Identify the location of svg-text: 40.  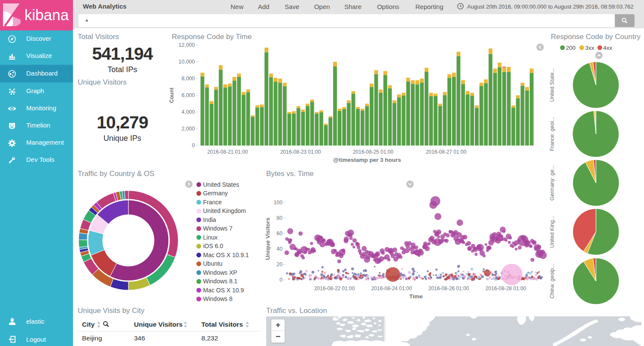
(279, 249).